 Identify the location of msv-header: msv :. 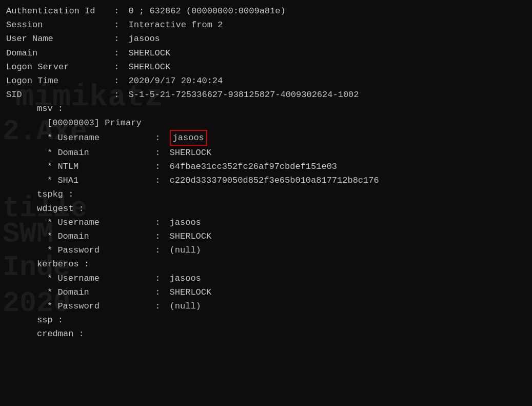
(50, 109).